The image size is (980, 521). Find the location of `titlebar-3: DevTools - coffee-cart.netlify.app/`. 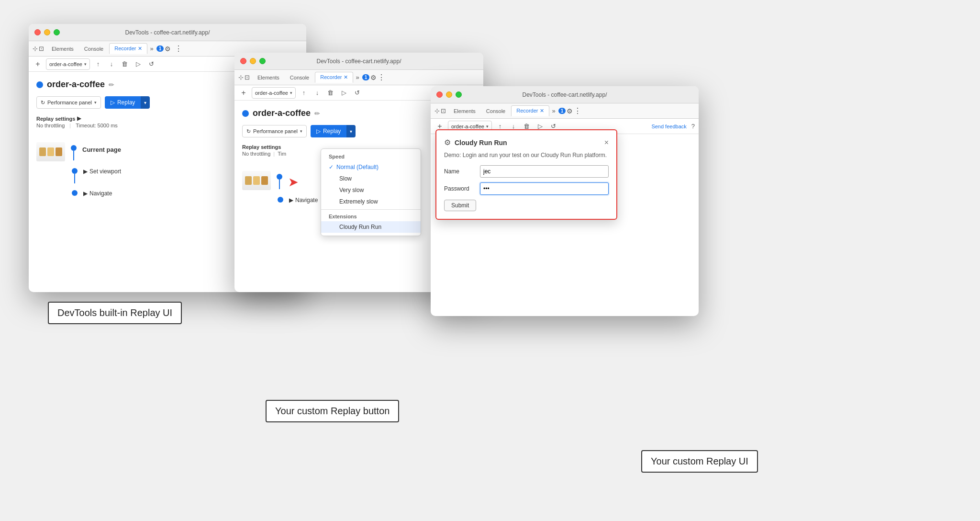

titlebar-3: DevTools - coffee-cart.netlify.app/ is located at coordinates (565, 95).